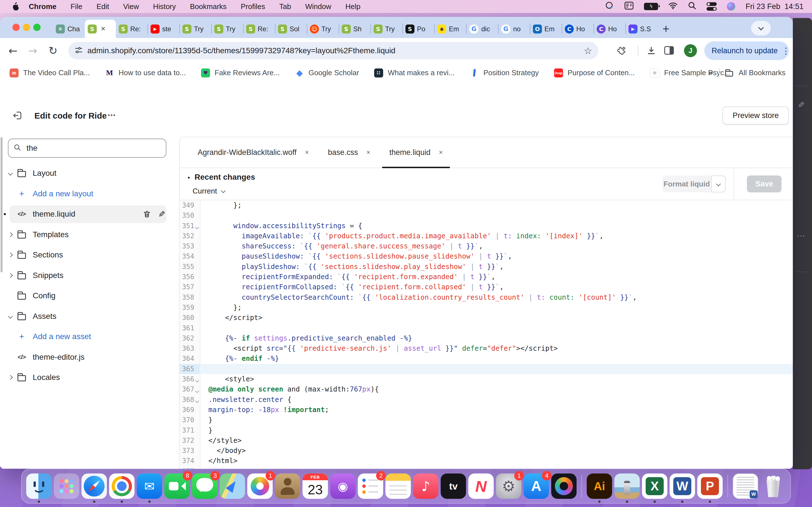 This screenshot has height=507, width=812. I want to click on bookmarks-overflow-icon: », so click(711, 73).